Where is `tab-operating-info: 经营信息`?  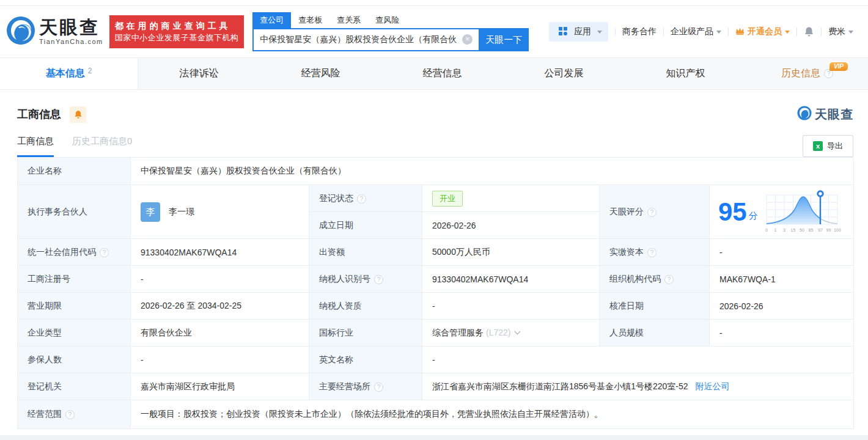
tab-operating-info: 经营信息 is located at coordinates (443, 73).